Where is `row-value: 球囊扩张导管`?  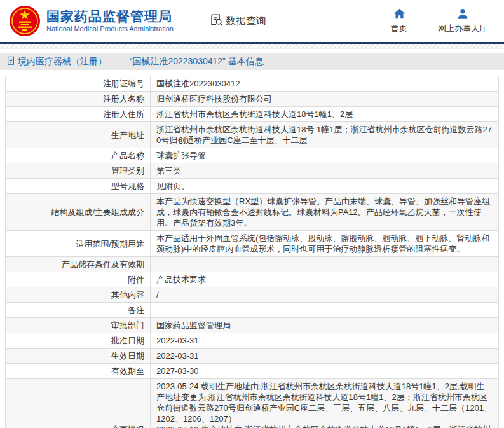 row-value: 球囊扩张导管 is located at coordinates (325, 156).